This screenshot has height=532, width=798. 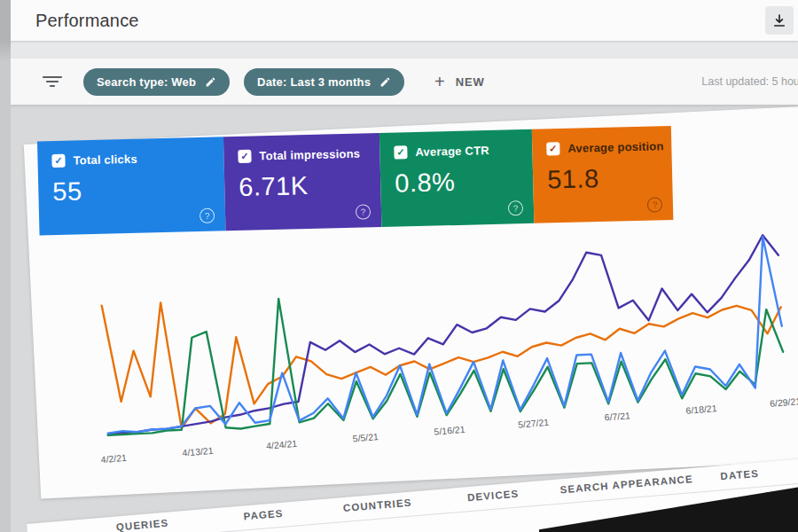 What do you see at coordinates (131, 190) in the screenshot?
I see `metric-value: 55` at bounding box center [131, 190].